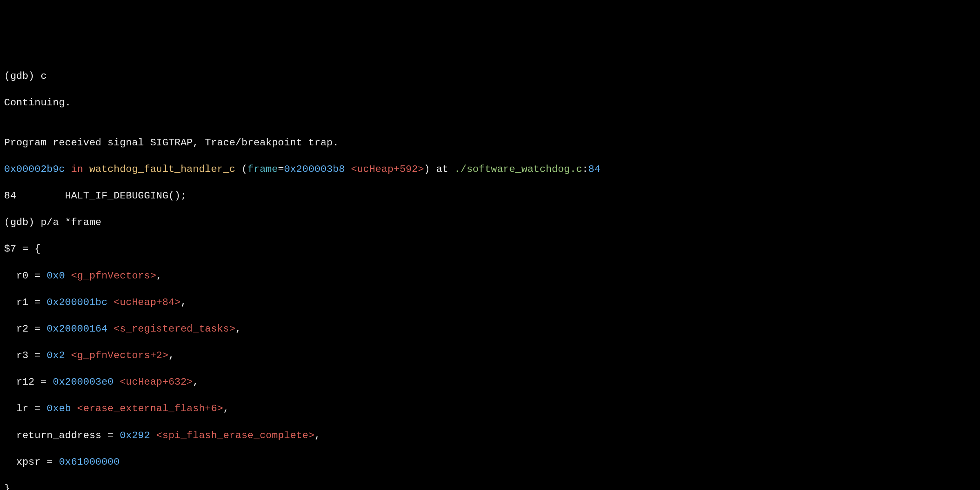 The image size is (980, 490). What do you see at coordinates (59, 408) in the screenshot?
I see `reg-hex: 0xeb` at bounding box center [59, 408].